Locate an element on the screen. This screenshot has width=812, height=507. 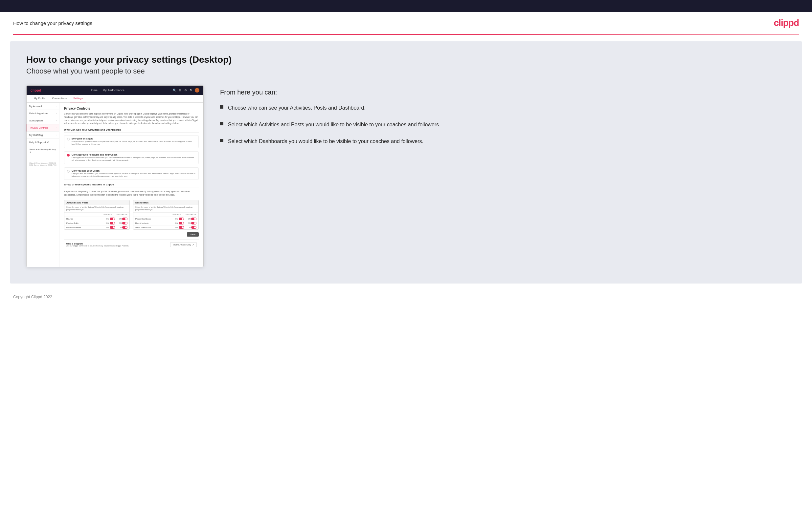
rounds-coaches-toggle: ON is located at coordinates (111, 219).